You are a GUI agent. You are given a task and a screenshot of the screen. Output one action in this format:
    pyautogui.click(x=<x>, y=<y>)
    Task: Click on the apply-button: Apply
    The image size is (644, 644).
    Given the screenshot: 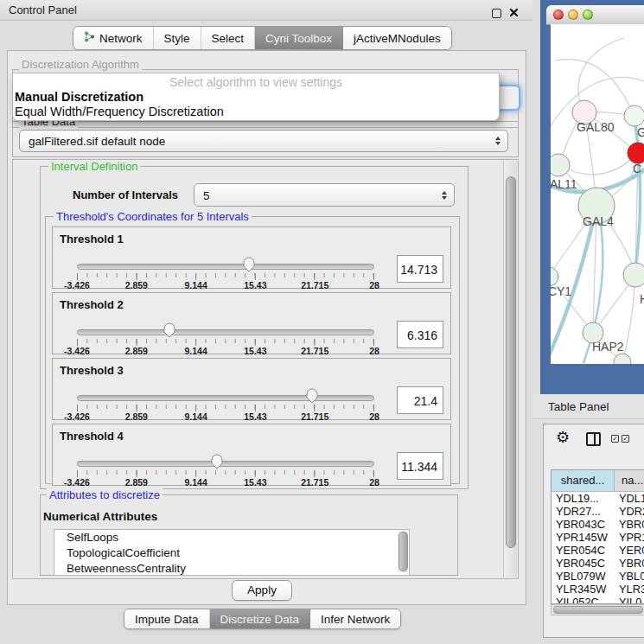 What is the action you would take?
    pyautogui.click(x=262, y=590)
    